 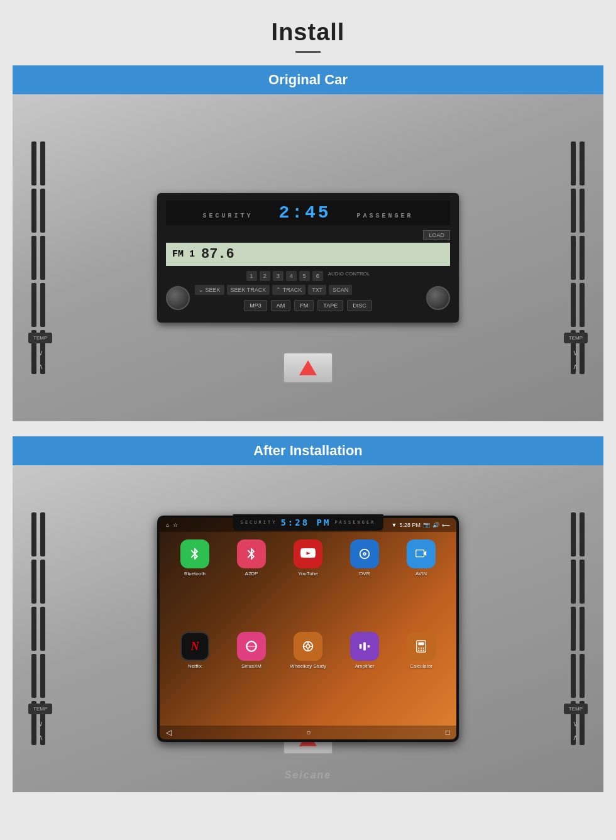 What do you see at coordinates (195, 582) in the screenshot?
I see `app-bluetooth: Bluetooth` at bounding box center [195, 582].